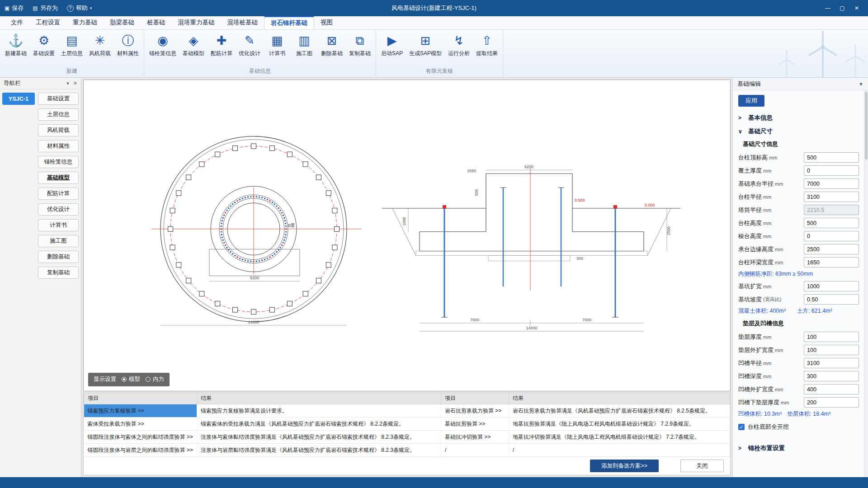 The height and width of the screenshot is (488, 868). What do you see at coordinates (857, 8) in the screenshot?
I see `close-button: ✕` at bounding box center [857, 8].